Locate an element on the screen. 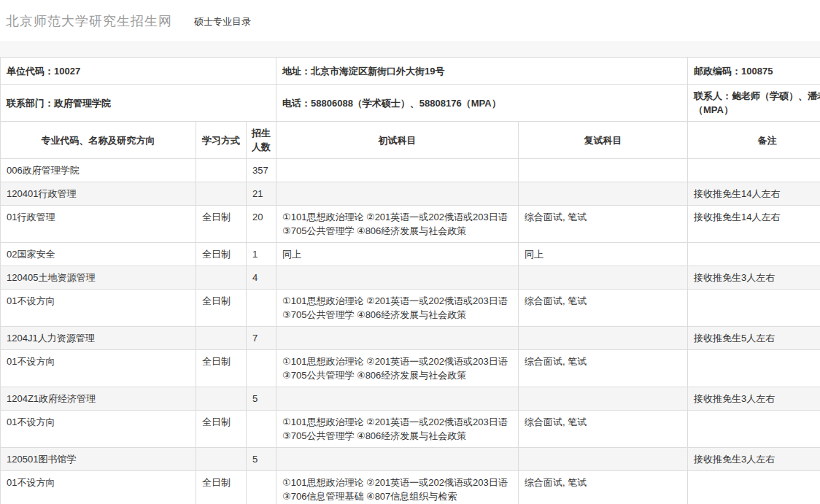 This screenshot has height=504, width=820. info-row-contact: 联系部门：政府管理学院 电话：58806088（学术硕士）、58808176（M… is located at coordinates (410, 104).